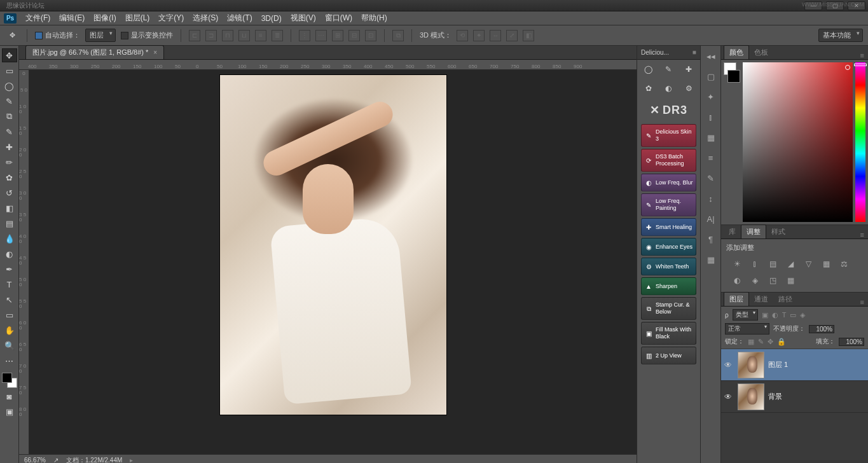  Describe the element at coordinates (338, 36) in the screenshot. I see `distribute-icon: ⊞` at that location.